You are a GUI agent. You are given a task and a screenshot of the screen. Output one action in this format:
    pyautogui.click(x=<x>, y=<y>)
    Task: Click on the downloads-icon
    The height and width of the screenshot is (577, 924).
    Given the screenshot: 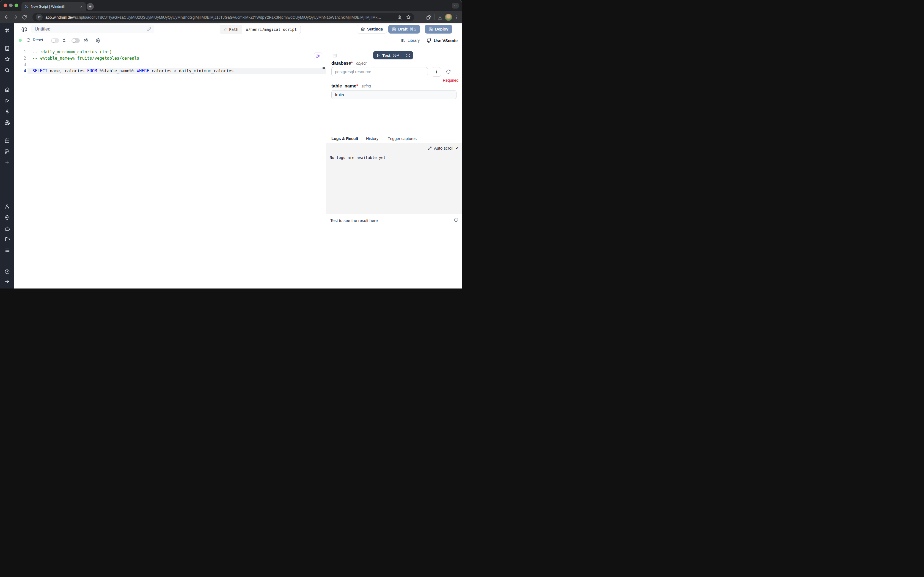 What is the action you would take?
    pyautogui.click(x=440, y=18)
    